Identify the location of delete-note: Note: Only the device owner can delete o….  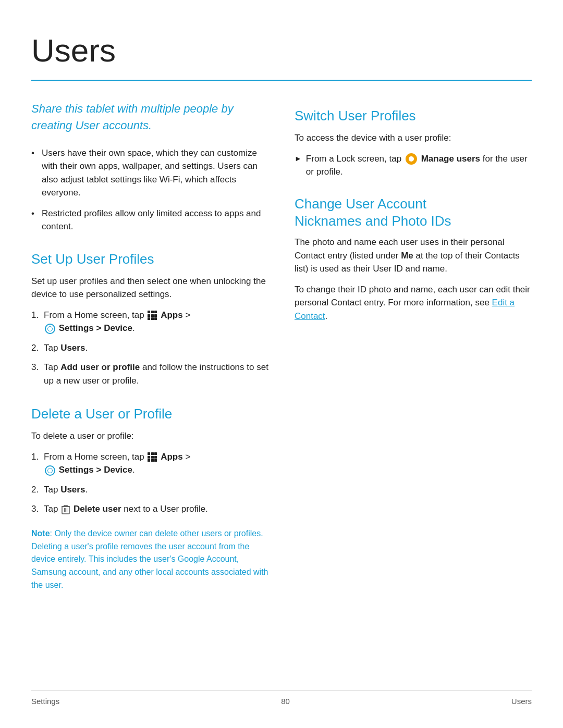
(150, 560).